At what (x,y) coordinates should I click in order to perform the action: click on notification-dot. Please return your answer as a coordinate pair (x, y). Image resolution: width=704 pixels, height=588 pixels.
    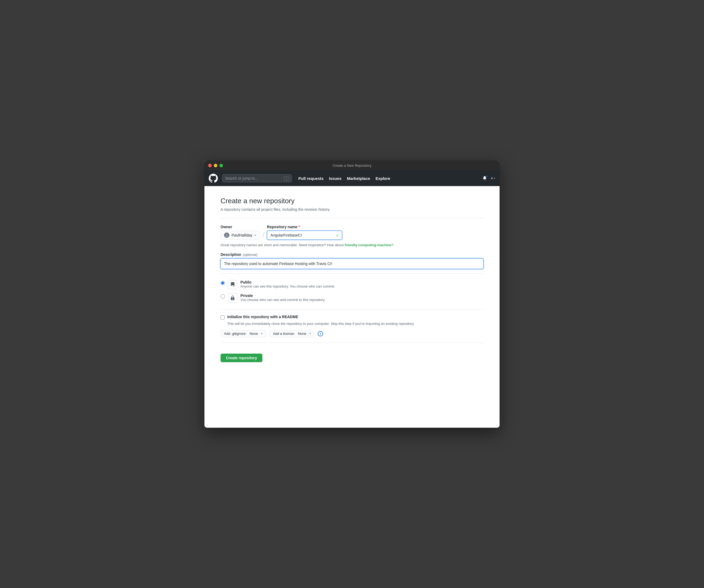
    Looking at the image, I should click on (487, 176).